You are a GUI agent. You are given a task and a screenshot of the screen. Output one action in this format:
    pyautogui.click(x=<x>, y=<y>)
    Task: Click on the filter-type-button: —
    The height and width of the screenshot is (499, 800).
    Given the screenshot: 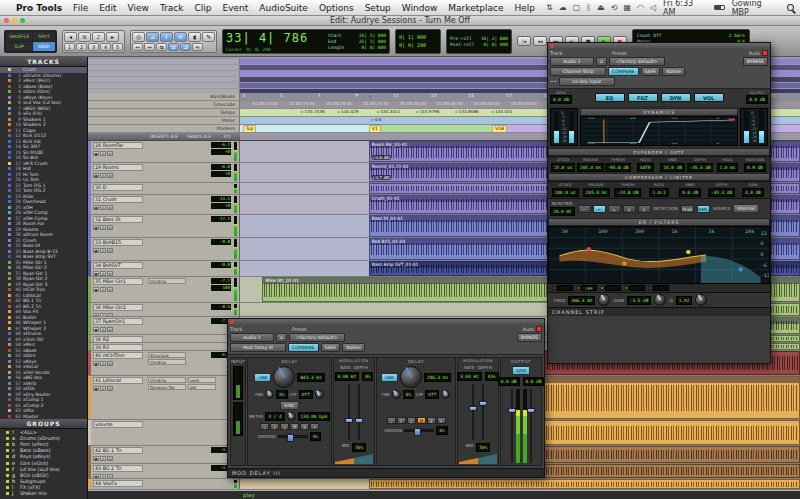 What is the action you would take?
    pyautogui.click(x=584, y=209)
    